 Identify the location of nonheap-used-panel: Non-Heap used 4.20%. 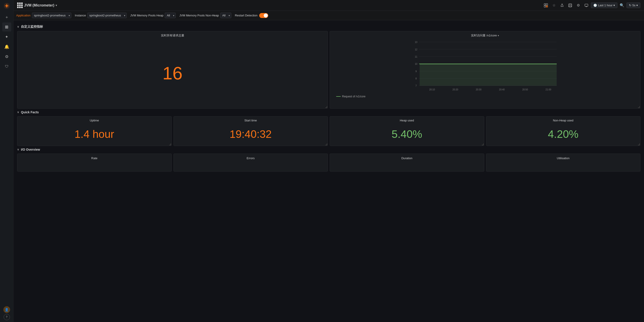
(563, 131).